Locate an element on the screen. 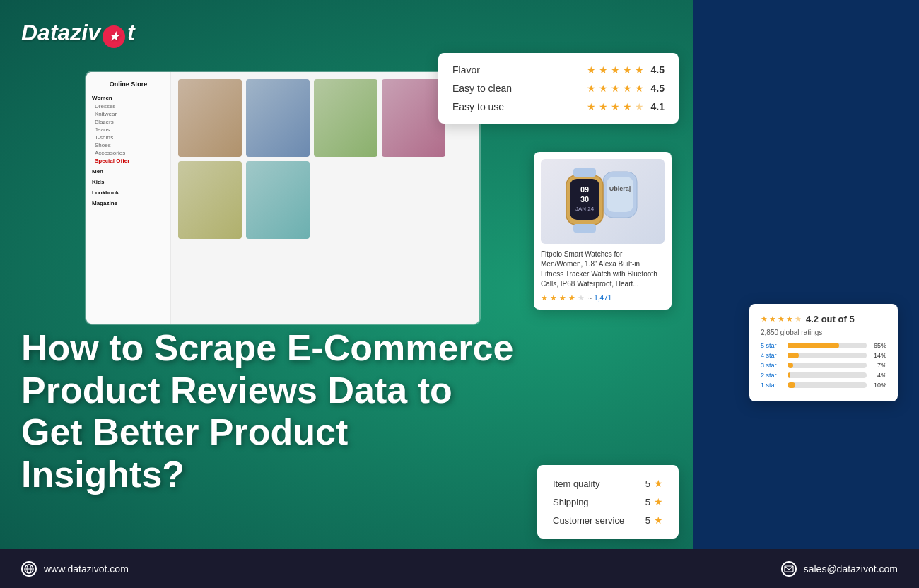  bar-pct-3: 7% is located at coordinates (879, 365).